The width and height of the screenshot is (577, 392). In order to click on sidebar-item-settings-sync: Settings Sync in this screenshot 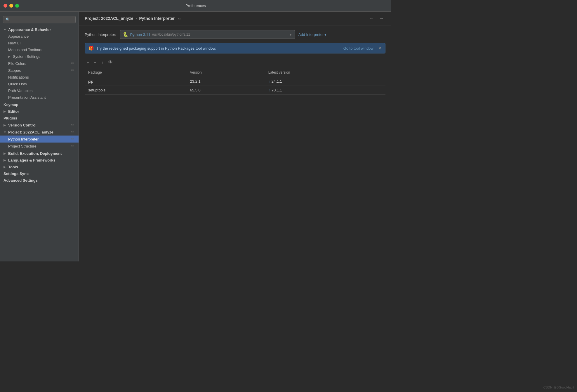, I will do `click(39, 174)`.